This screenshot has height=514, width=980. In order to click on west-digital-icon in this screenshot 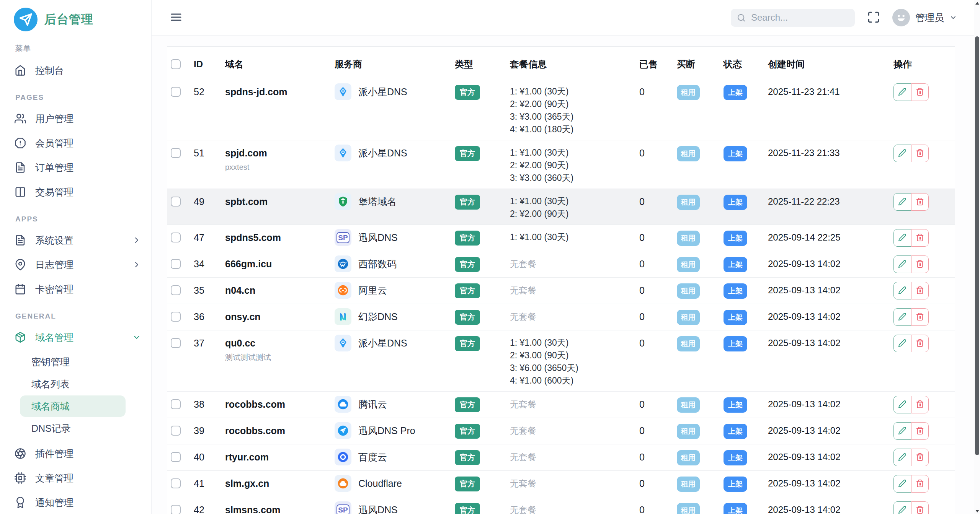, I will do `click(343, 264)`.